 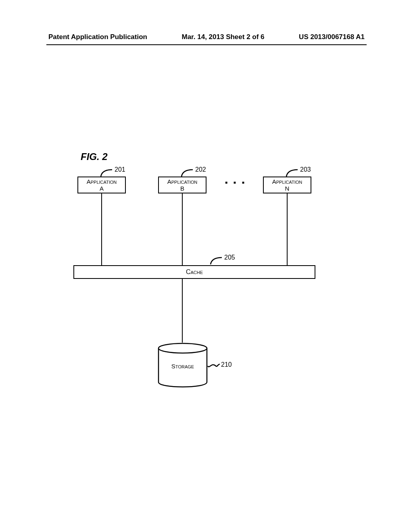 What do you see at coordinates (102, 189) in the screenshot?
I see `app-a-line2: A` at bounding box center [102, 189].